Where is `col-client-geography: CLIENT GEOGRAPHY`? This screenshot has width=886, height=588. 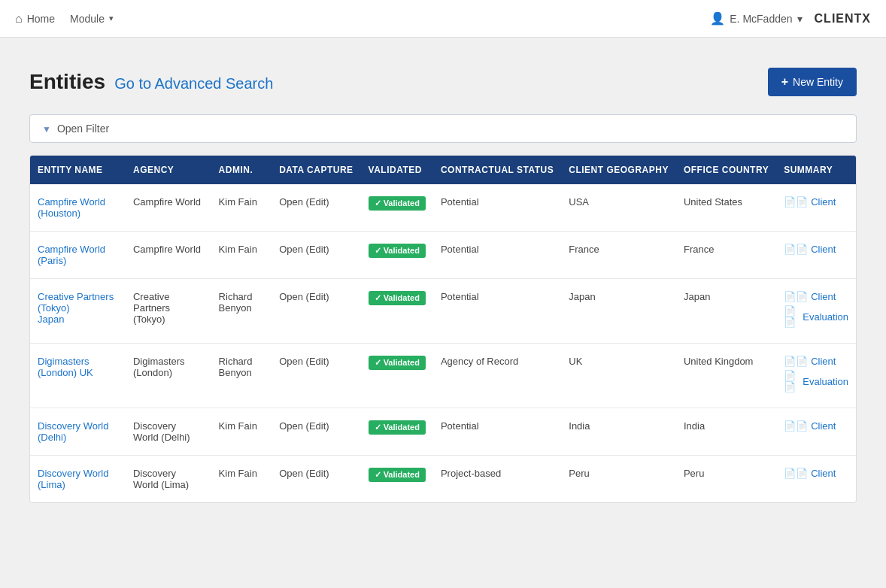
col-client-geography: CLIENT GEOGRAPHY is located at coordinates (618, 170).